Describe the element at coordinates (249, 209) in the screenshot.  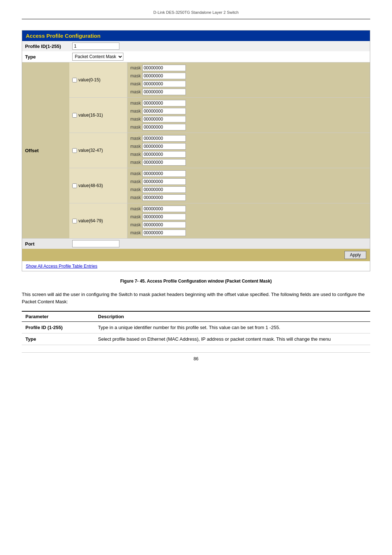
I see `mask-row-4-0: mask` at that location.